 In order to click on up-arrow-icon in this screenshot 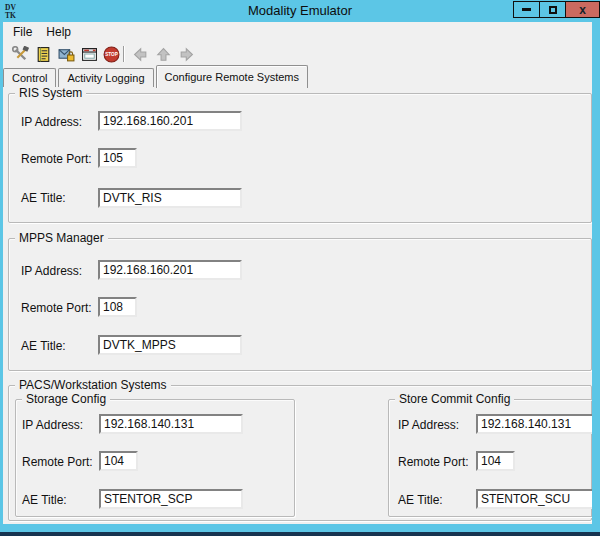, I will do `click(163, 54)`.